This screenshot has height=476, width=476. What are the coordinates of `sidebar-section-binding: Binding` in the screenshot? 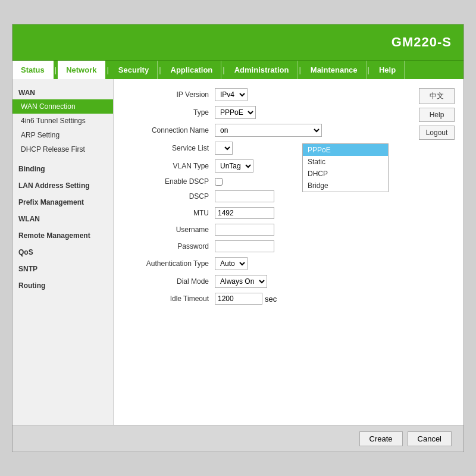 It's located at (63, 168).